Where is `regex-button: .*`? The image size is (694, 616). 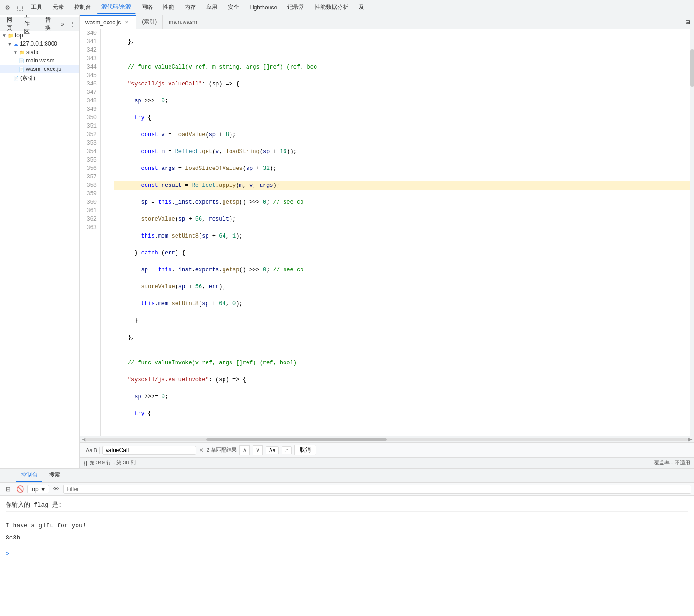
regex-button: .* is located at coordinates (286, 450).